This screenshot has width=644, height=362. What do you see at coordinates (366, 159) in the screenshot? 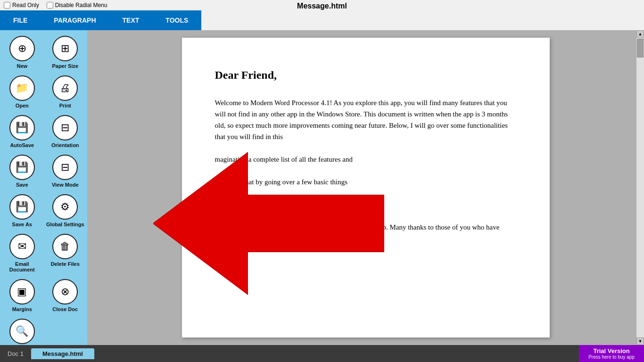
I see `doc-para2: magination a complete list of all the fe…` at bounding box center [366, 159].